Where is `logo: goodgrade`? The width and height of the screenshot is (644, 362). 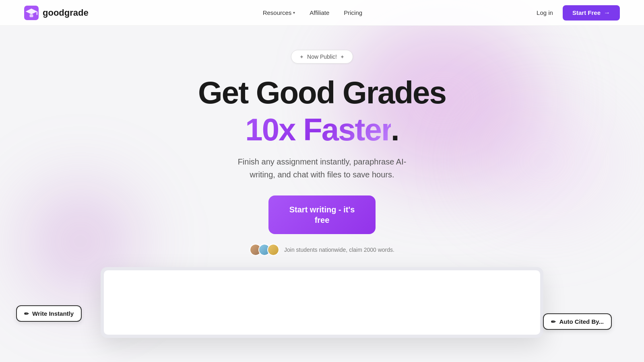 logo: goodgrade is located at coordinates (56, 13).